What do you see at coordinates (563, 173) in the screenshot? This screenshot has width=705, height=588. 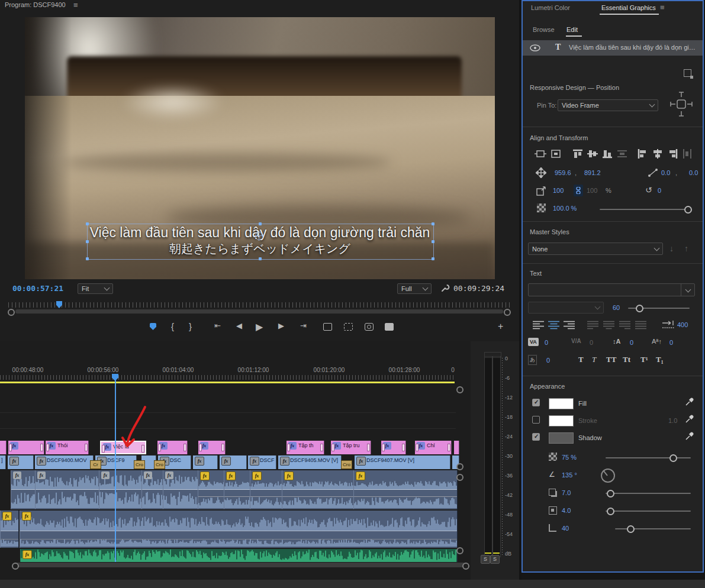 I see `position-x-value: 959.6` at bounding box center [563, 173].